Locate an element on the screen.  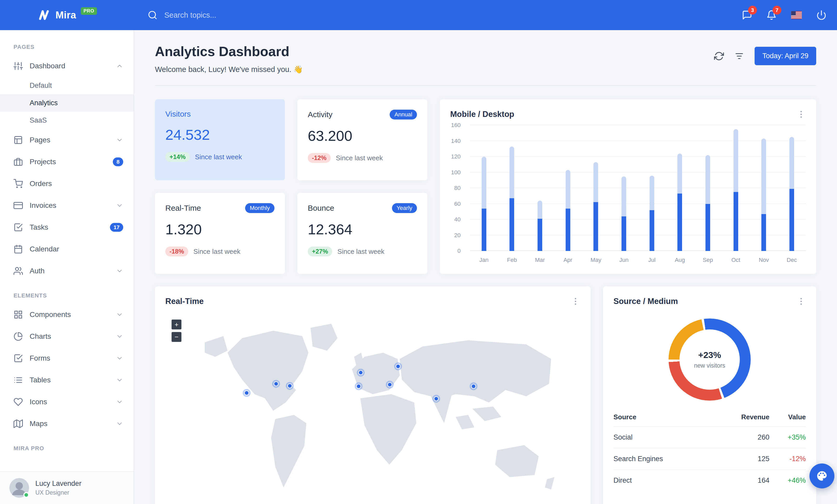
signout-button is located at coordinates (821, 15).